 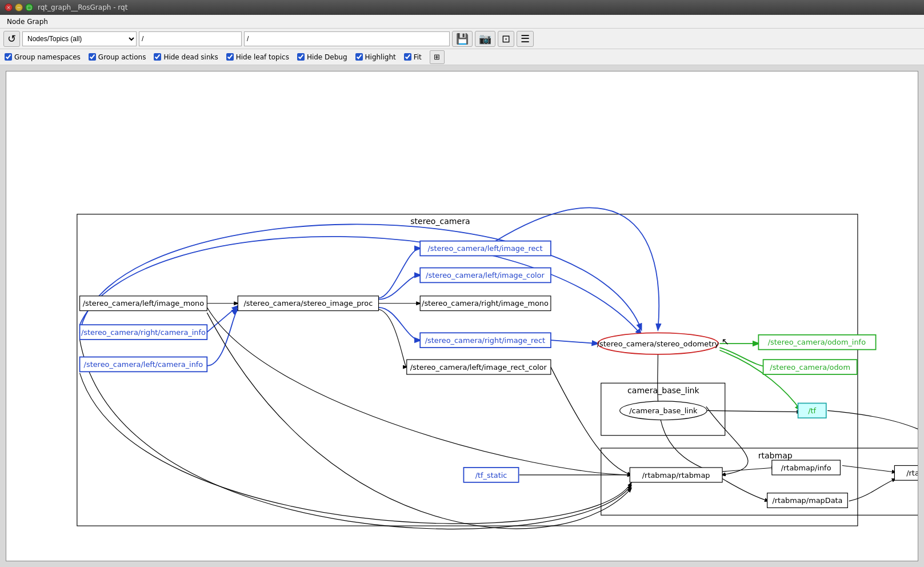 What do you see at coordinates (361, 278) in the screenshot?
I see `edge-blue-arc2` at bounding box center [361, 278].